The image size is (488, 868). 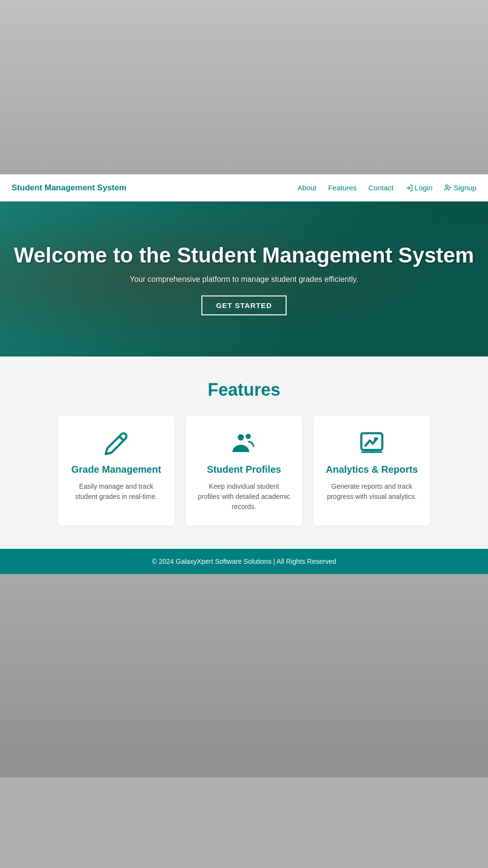 I want to click on footer-text: © 2024 GalaxyXpert Software Solutions | …, so click(x=244, y=561).